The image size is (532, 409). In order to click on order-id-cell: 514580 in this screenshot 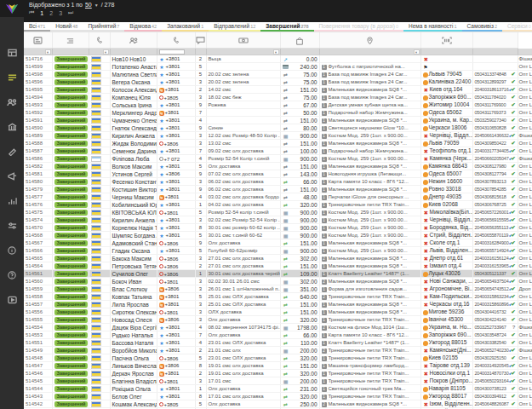, I will do `click(37, 182)`.